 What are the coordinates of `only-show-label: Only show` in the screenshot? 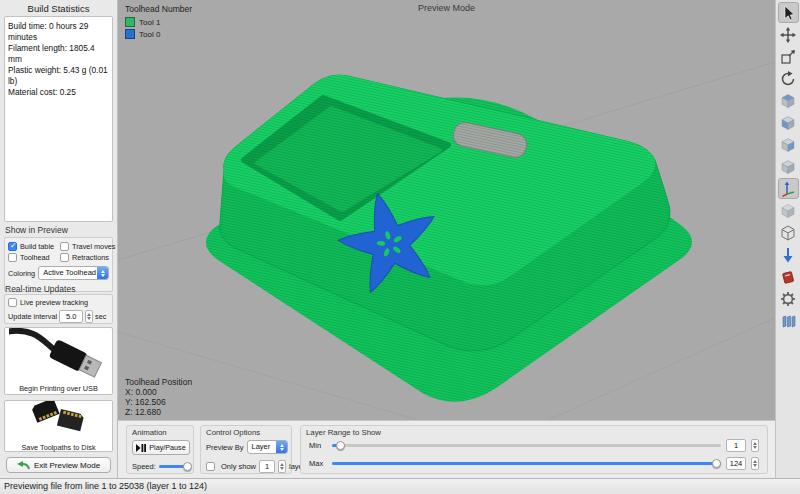 It's located at (238, 466).